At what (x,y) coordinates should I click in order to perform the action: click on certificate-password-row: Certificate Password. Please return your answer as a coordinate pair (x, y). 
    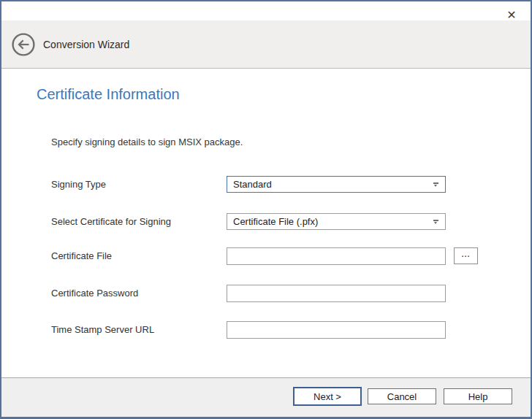
    Looking at the image, I should click on (266, 293).